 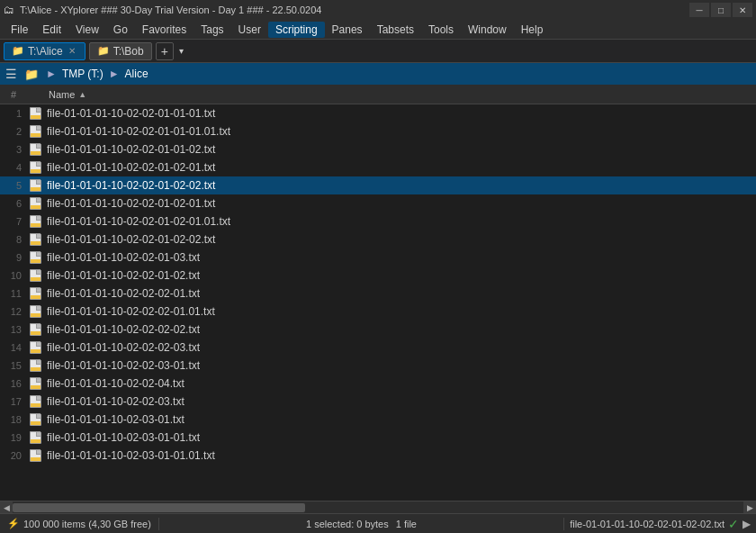 I want to click on table-row: 9file-01-01-01-10-02-02-01-03.txt, so click(x=378, y=257).